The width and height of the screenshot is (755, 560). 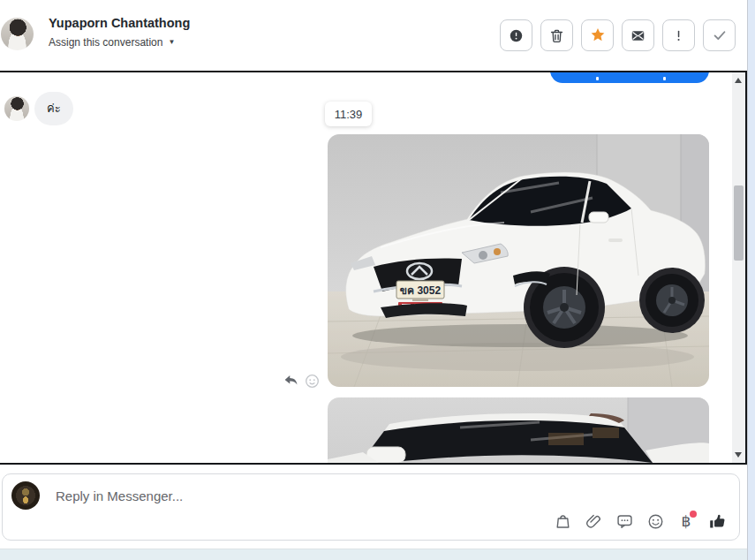 I want to click on scrollbar-thumb, so click(x=738, y=223).